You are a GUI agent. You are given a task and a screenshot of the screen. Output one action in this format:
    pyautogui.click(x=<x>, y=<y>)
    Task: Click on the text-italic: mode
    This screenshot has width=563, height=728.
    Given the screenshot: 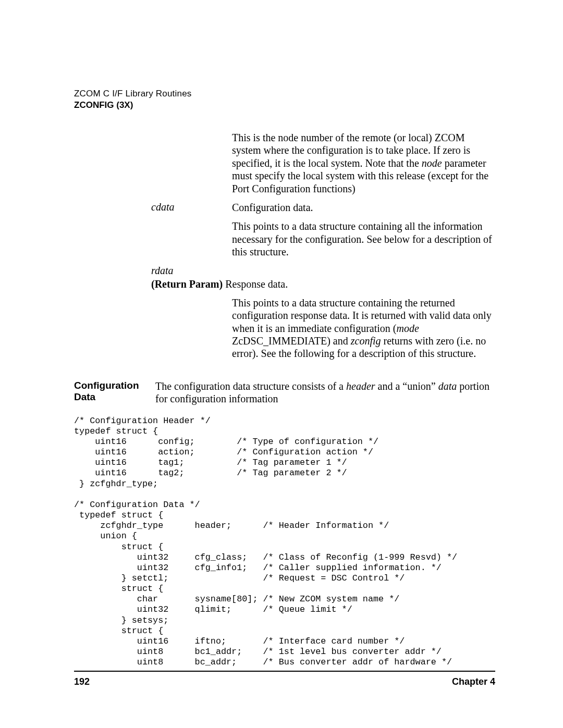 What is the action you would take?
    pyautogui.click(x=408, y=328)
    